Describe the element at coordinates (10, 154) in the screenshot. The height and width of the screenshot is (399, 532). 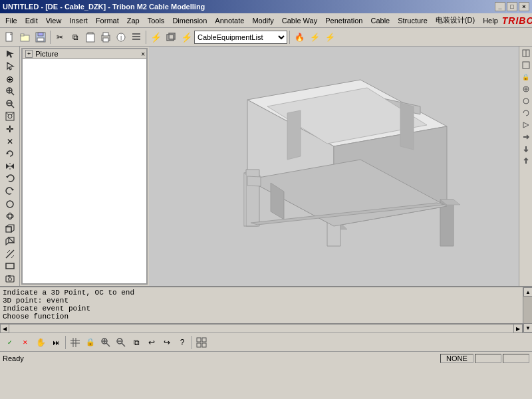
I see `rotate-tool` at that location.